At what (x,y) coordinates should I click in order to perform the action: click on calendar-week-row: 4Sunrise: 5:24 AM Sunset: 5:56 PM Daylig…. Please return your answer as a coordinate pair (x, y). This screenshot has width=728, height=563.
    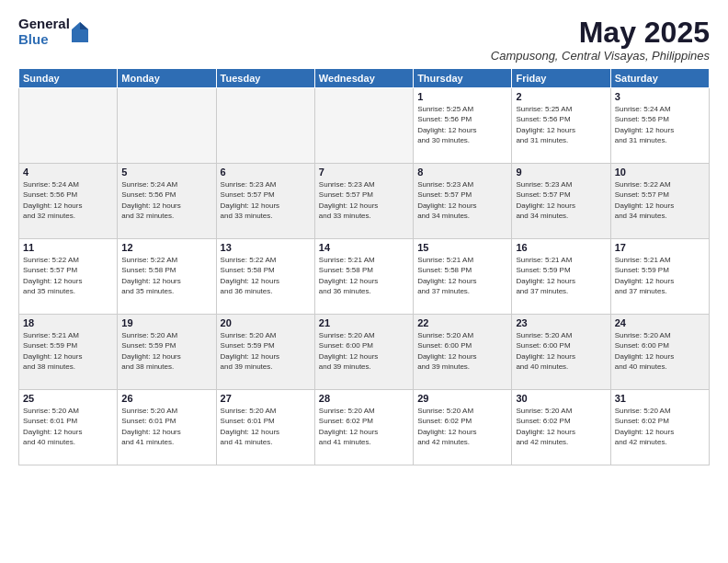
    Looking at the image, I should click on (364, 201).